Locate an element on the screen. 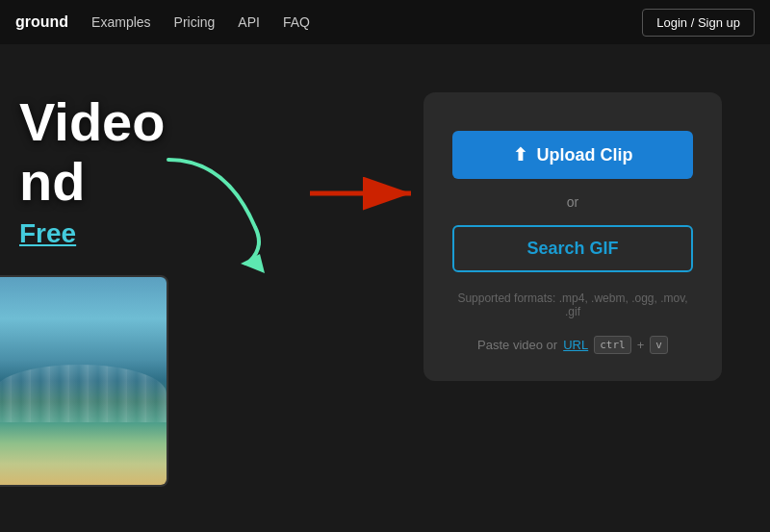 This screenshot has height=532, width=770. hero-text: Video nd Free is located at coordinates (83, 171).